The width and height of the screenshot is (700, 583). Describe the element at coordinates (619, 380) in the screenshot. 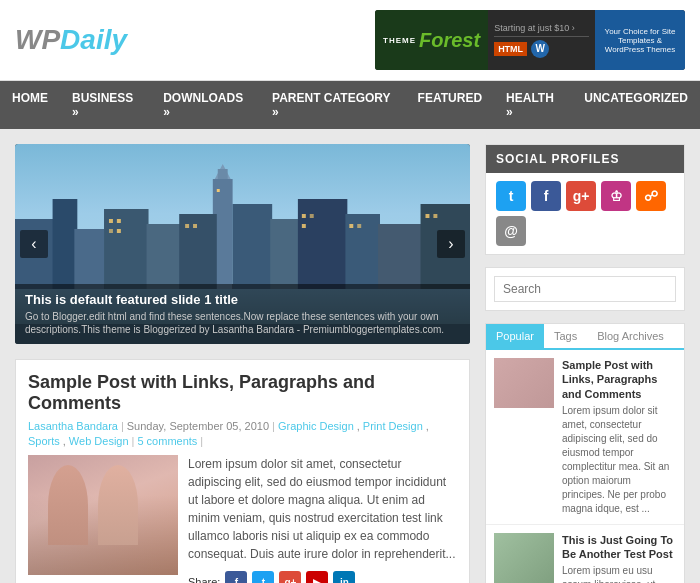

I see `sidebar-post-1-title: Sample Post with Links, Paragraphs and C…` at that location.